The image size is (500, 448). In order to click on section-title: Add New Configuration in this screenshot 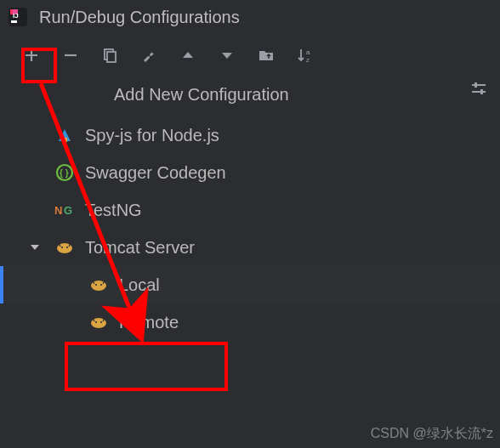, I will do `click(202, 94)`.